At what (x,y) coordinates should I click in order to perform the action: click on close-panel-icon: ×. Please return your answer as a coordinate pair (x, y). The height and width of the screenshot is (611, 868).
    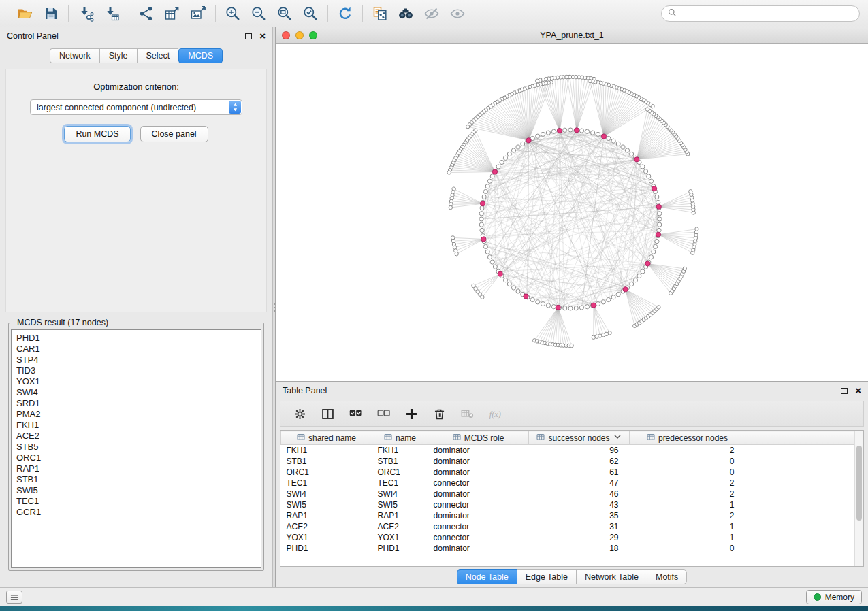
    Looking at the image, I should click on (263, 36).